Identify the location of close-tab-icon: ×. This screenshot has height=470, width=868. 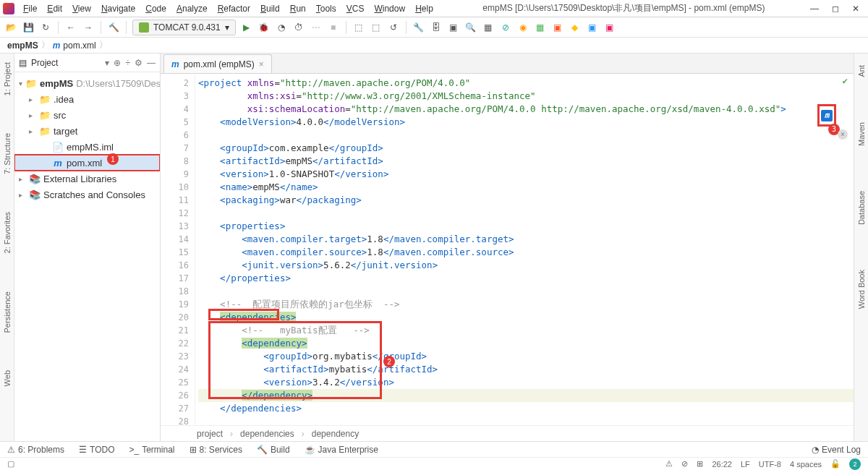
(262, 64).